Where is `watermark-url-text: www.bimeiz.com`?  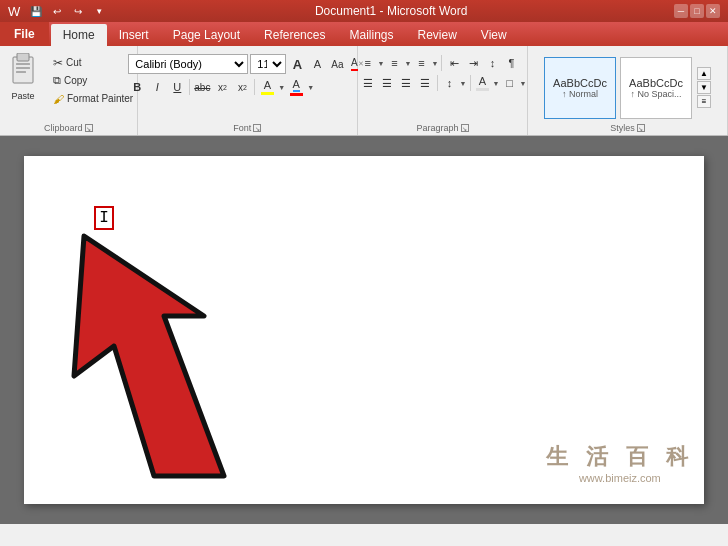
watermark-url-text: www.bimeiz.com is located at coordinates (620, 478).